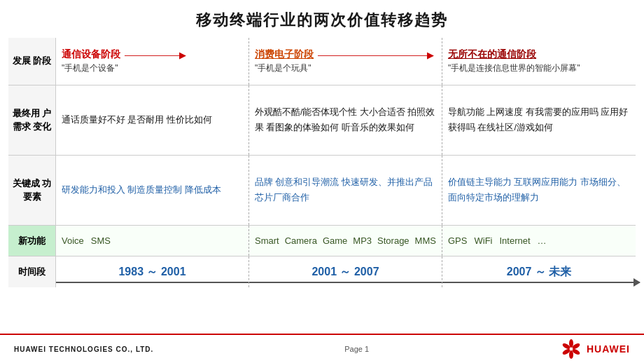 This screenshot has width=644, height=363. Describe the element at coordinates (539, 272) in the screenshot. I see `timespan-3: 2007 ～ 未来` at that location.